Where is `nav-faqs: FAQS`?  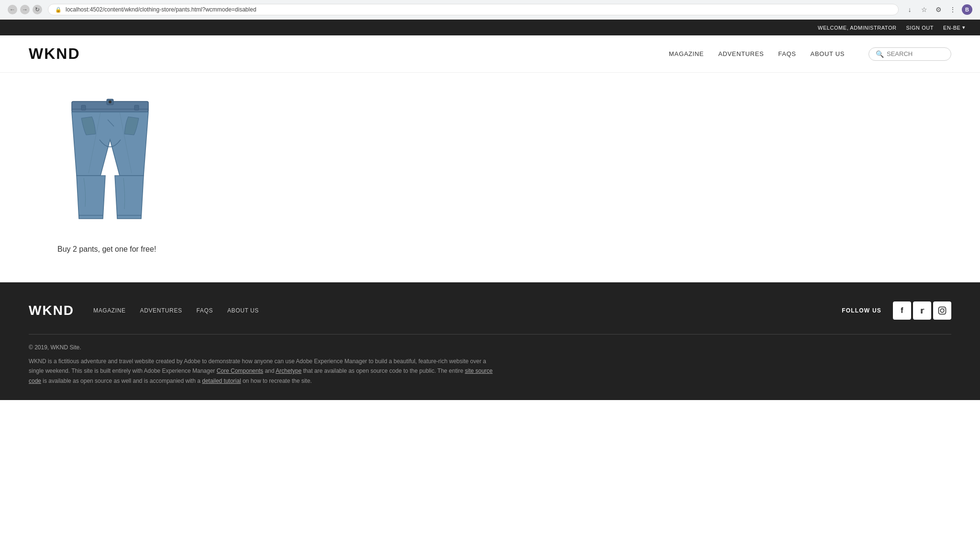 nav-faqs: FAQS is located at coordinates (787, 54).